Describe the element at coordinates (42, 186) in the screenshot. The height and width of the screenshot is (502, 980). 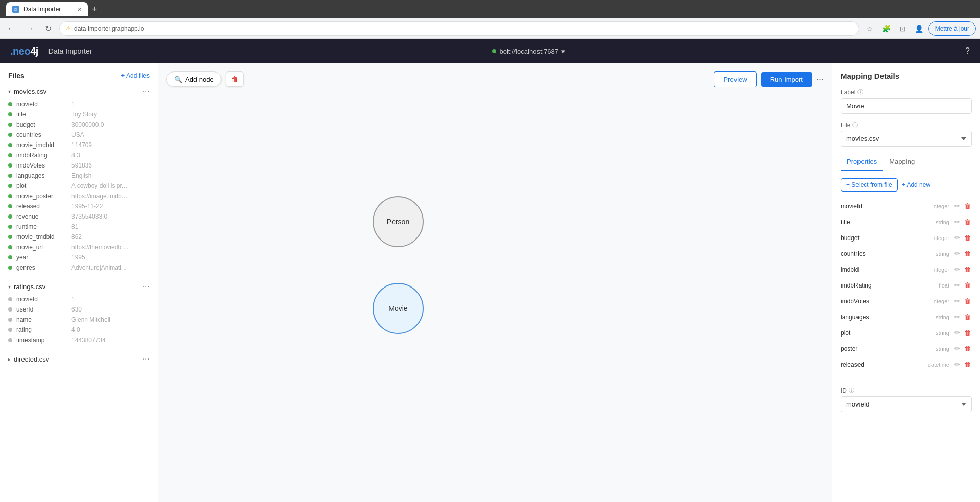
I see `field-name: plot` at that location.